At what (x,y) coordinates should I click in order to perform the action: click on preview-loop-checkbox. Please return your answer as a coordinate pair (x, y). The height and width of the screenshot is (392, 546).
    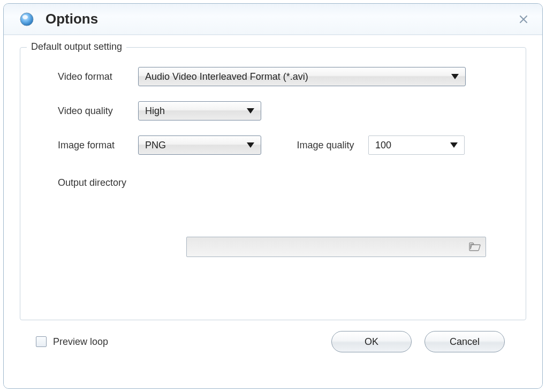
    Looking at the image, I should click on (41, 342).